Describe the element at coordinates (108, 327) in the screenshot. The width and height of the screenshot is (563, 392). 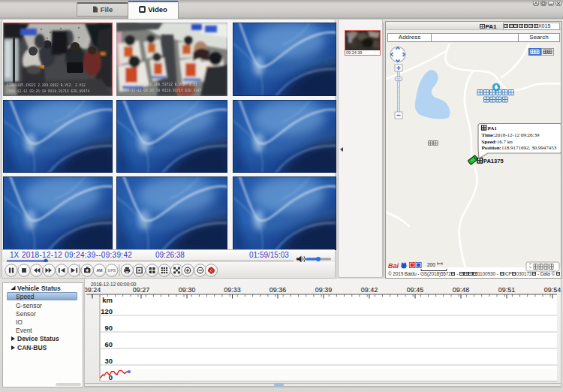
I see `svg-text: 90` at that location.